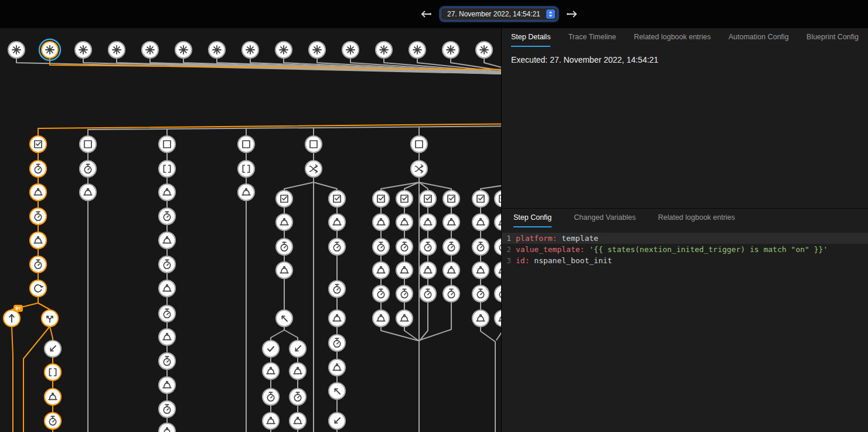  What do you see at coordinates (758, 38) in the screenshot?
I see `tab-automation-config: Automation Config` at bounding box center [758, 38].